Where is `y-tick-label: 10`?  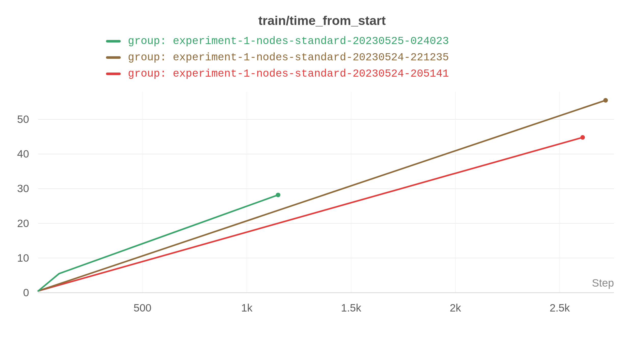 y-tick-label: 10 is located at coordinates (23, 258).